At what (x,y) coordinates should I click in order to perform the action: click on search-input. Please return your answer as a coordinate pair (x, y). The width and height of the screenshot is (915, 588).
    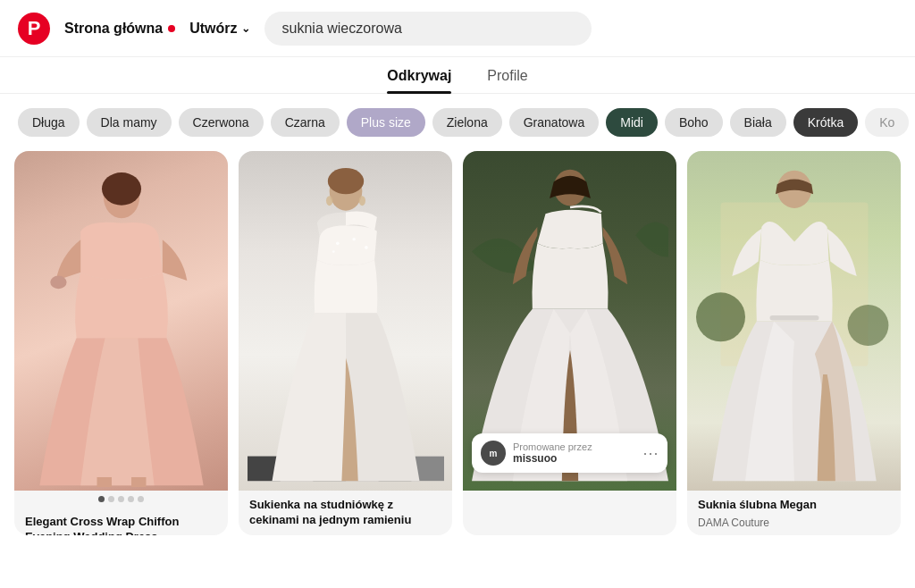
    Looking at the image, I should click on (428, 29).